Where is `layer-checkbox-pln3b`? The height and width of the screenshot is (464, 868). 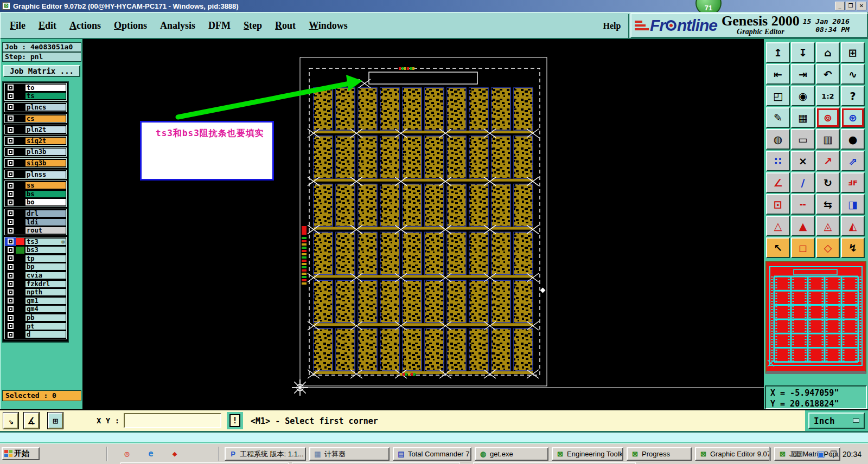
layer-checkbox-pln3b is located at coordinates (11, 152).